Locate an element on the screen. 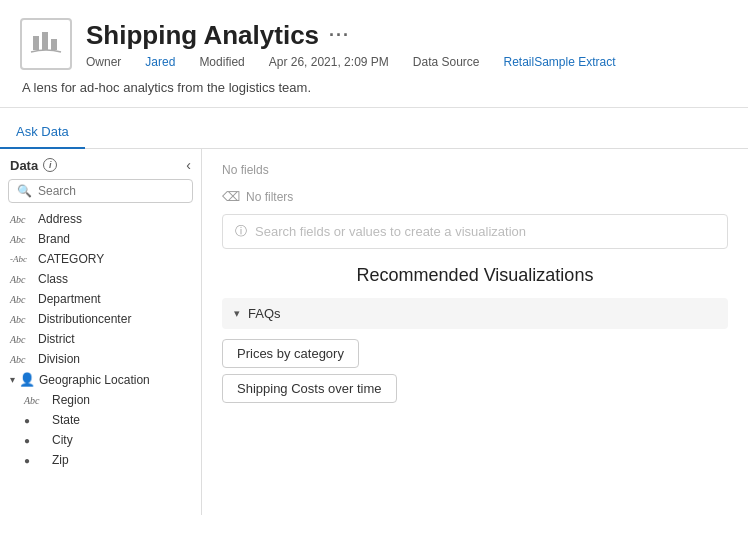 The width and height of the screenshot is (748, 536). item-label: Brand is located at coordinates (114, 239).